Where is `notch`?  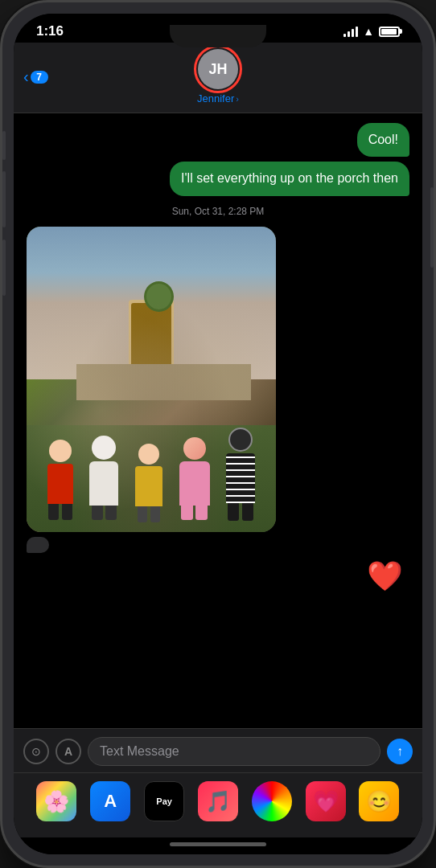 notch is located at coordinates (218, 36).